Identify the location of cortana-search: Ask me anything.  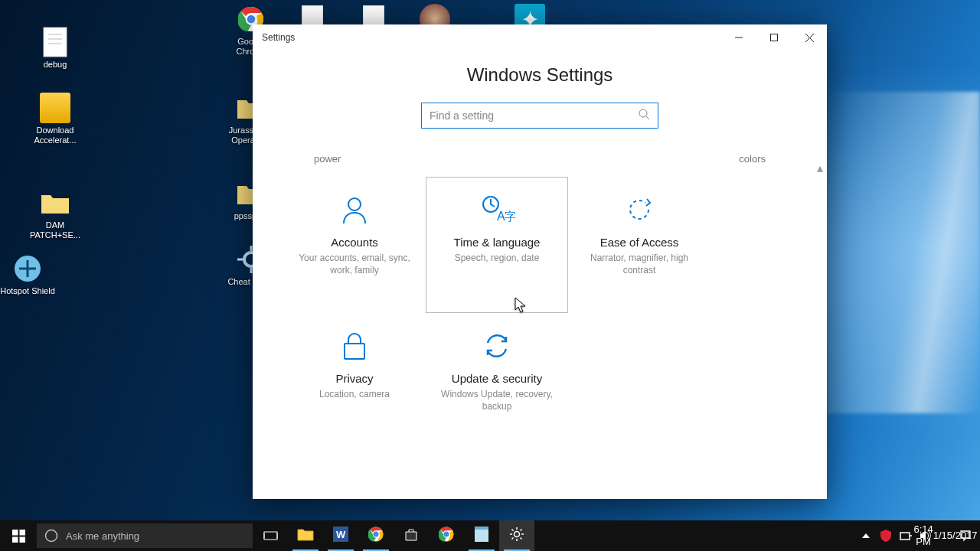
(145, 536).